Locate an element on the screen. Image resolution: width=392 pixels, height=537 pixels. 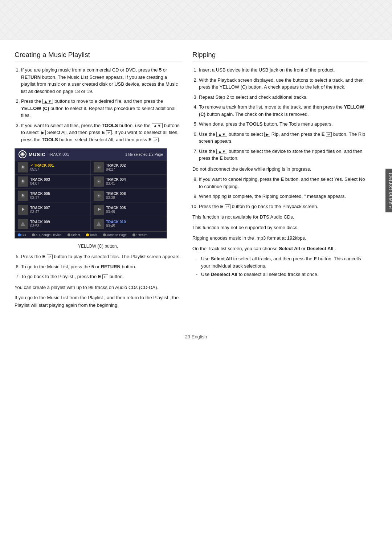
track-item-003: TRACK 003 04:07 is located at coordinates (53, 182).